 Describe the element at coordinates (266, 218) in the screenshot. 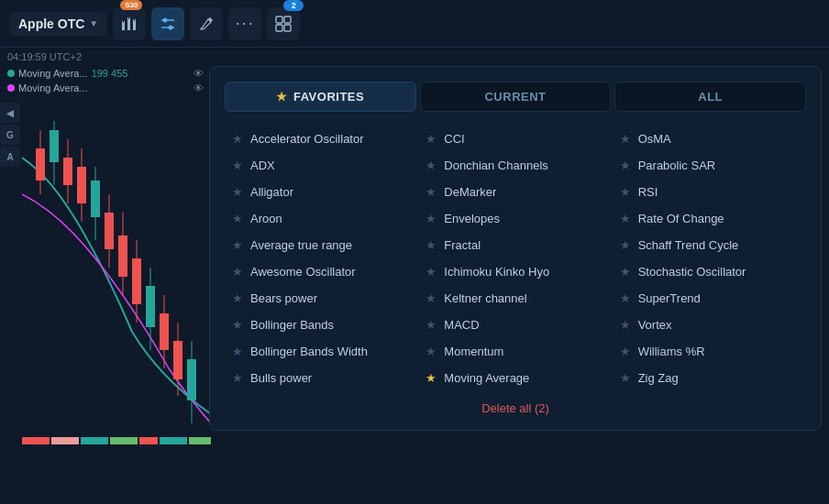

I see `indicator-name: Aroon` at that location.